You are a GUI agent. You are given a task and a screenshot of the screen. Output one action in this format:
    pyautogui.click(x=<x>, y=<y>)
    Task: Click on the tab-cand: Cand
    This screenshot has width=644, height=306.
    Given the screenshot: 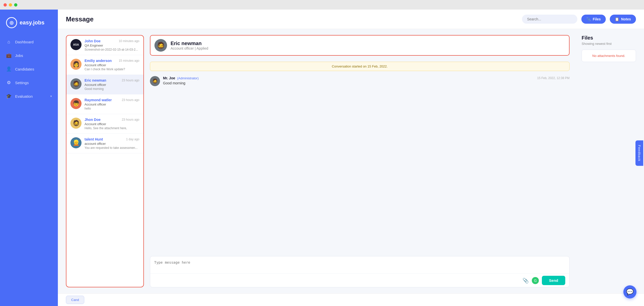 What is the action you would take?
    pyautogui.click(x=75, y=300)
    